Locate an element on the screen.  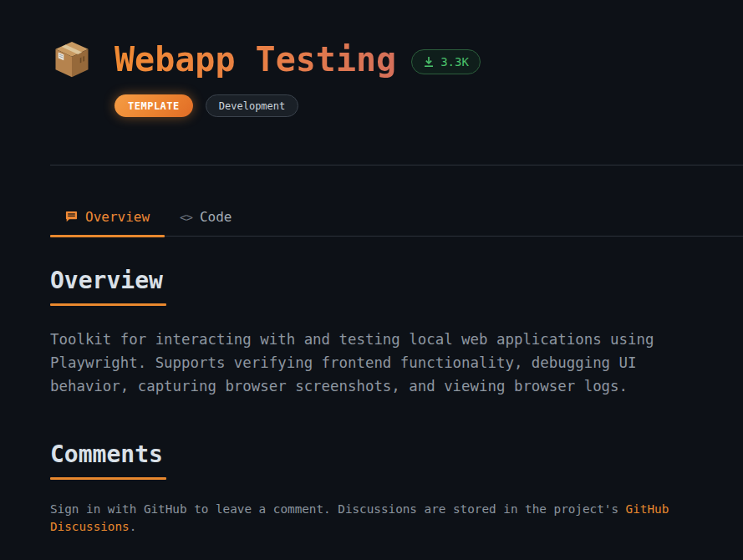
code-icon: <> is located at coordinates (186, 217).